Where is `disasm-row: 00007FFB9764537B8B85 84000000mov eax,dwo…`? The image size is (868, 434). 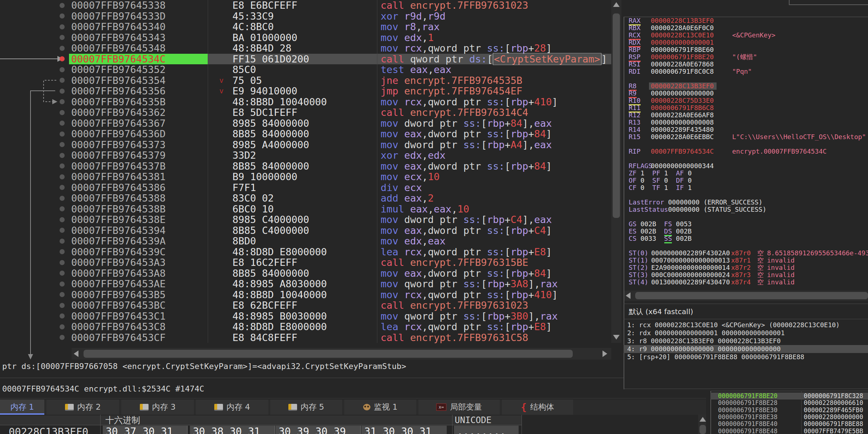
disasm-row: 00007FFB9764537B8B85 84000000mov eax,dwo… is located at coordinates (306, 166).